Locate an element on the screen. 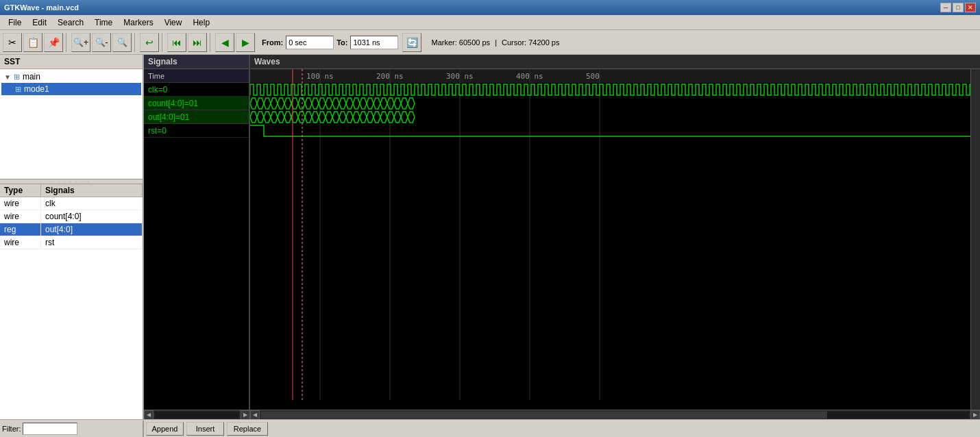  signal-rst-label: rst=0 is located at coordinates (158, 131).